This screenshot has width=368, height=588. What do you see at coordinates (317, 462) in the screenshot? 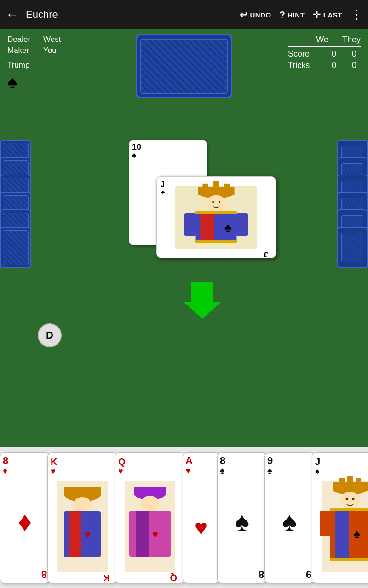
I see `svg-text: J` at bounding box center [317, 462].